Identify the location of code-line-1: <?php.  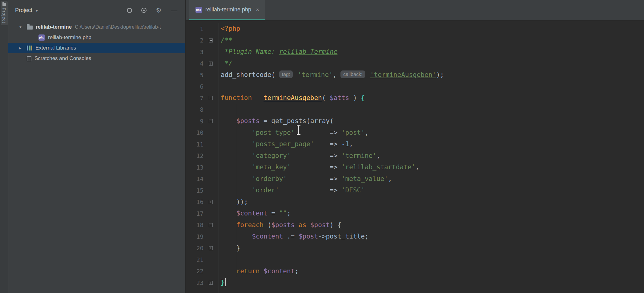
(432, 29).